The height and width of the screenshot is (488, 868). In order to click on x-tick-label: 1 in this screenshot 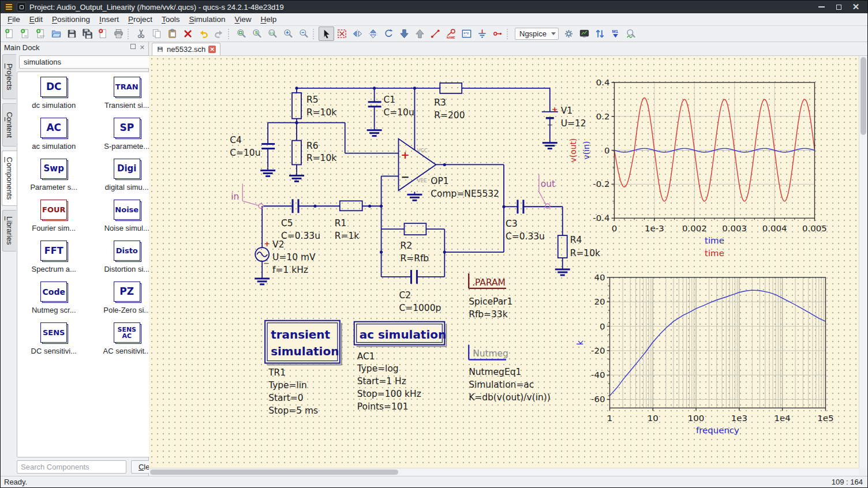, I will do `click(610, 418)`.